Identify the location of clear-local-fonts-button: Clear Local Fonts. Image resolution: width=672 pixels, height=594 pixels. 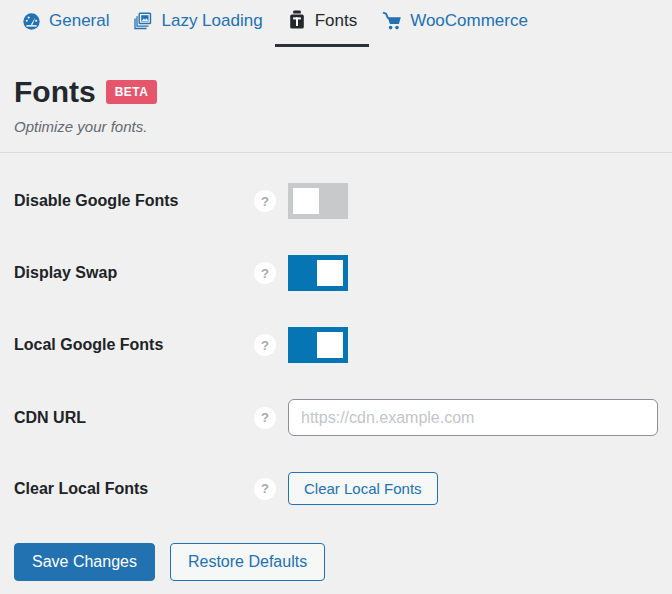
(363, 488).